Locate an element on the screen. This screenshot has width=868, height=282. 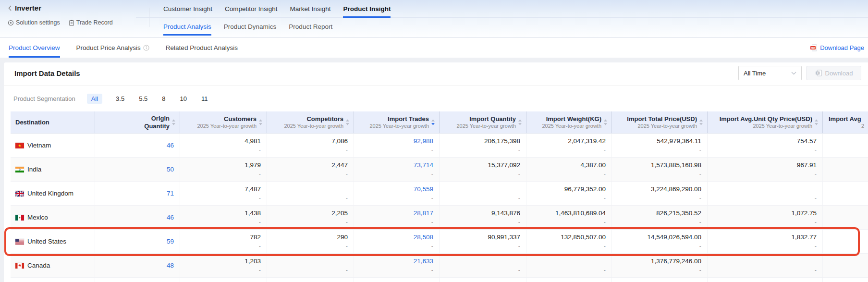
tab-product-insight: Product Insight is located at coordinates (367, 9).